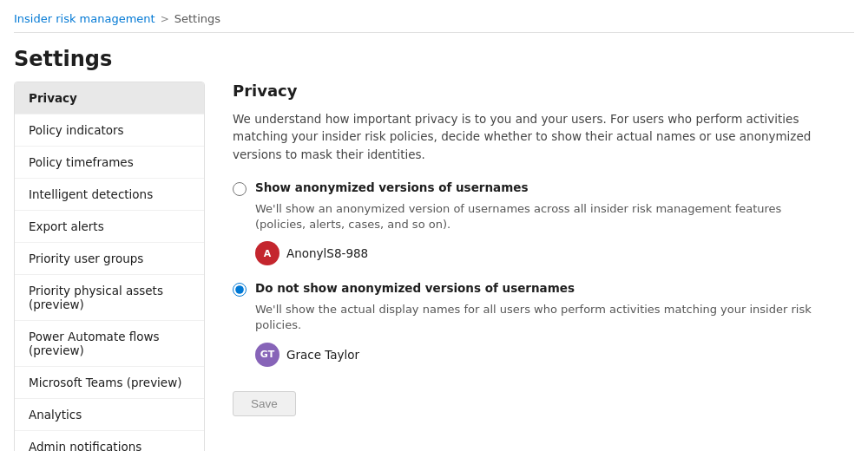 This screenshot has height=451, width=868. Describe the element at coordinates (415, 288) in the screenshot. I see `radio-not-anonymized-label: Do not show anonymized versions of usern…` at that location.